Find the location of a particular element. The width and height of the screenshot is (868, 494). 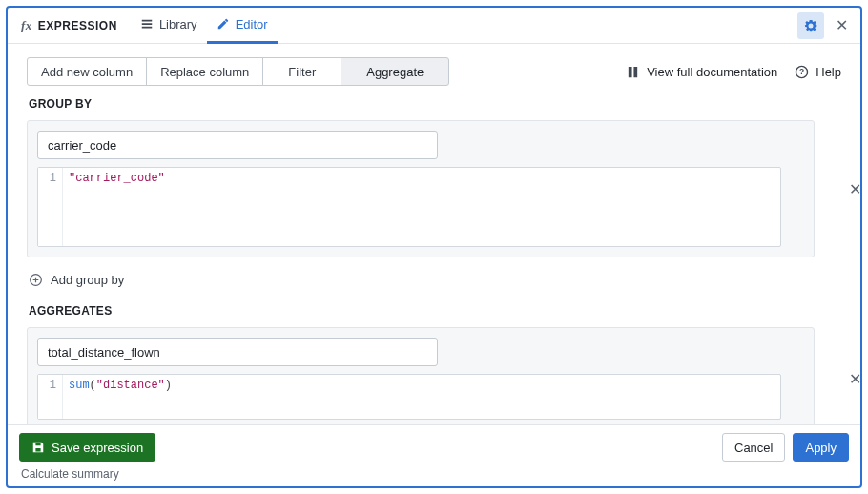

group-by-name-input is located at coordinates (238, 145).